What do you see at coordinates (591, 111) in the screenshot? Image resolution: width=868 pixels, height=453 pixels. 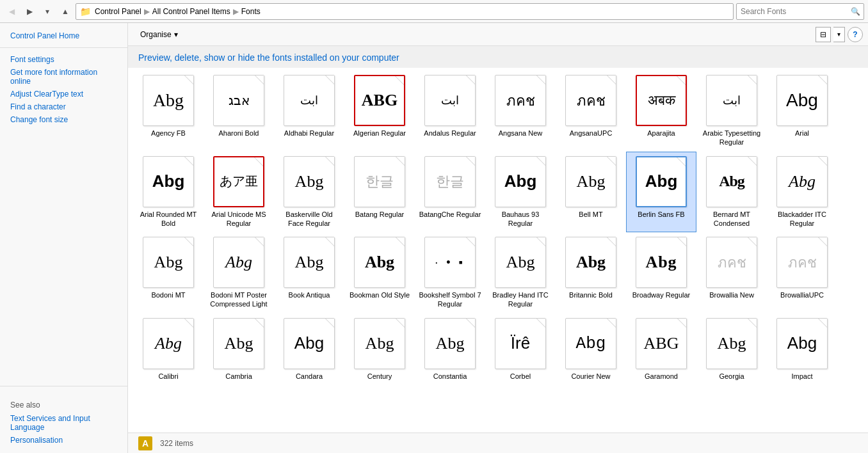 I see `list-item: ภคช AngsanaUPC` at bounding box center [591, 111].